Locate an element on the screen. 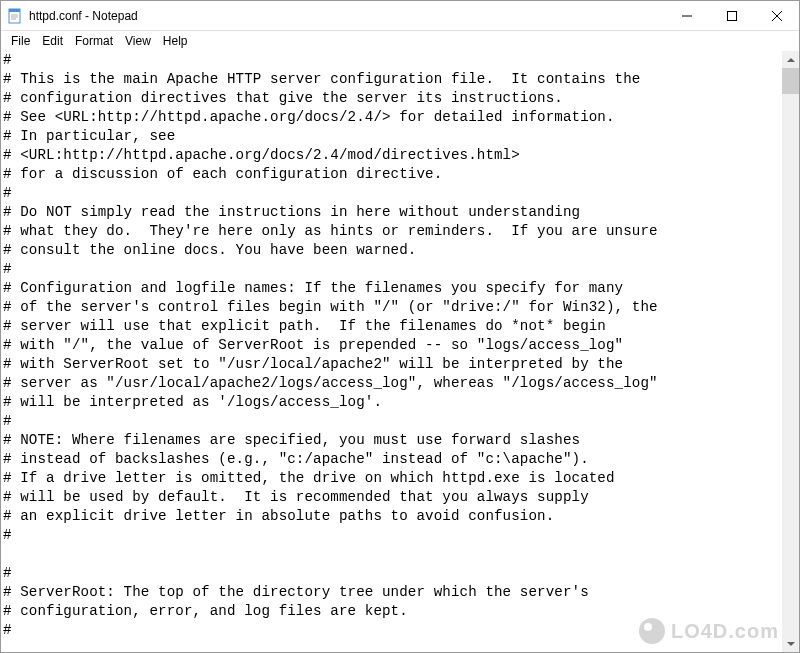  window-controls is located at coordinates (732, 16).